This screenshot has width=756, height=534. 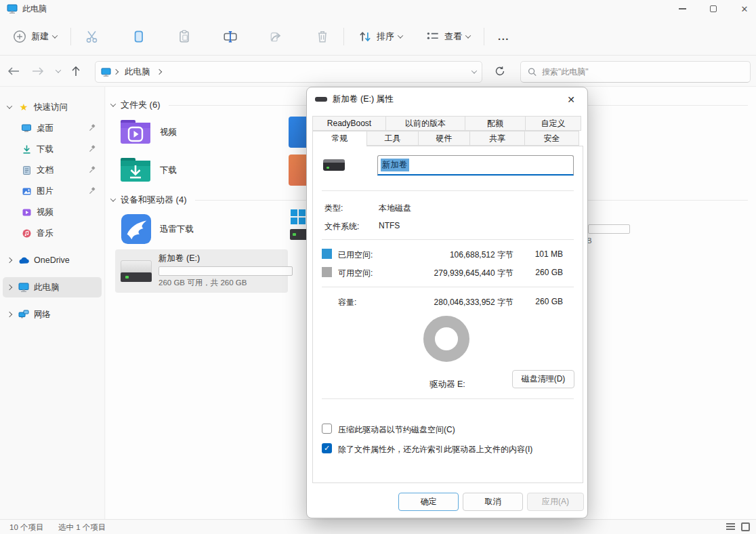 I want to click on expand-chevron-icon, so click(x=9, y=106).